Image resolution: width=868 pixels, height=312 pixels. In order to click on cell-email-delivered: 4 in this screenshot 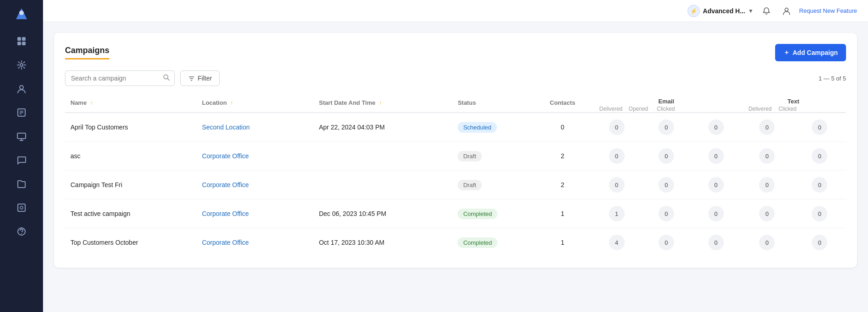, I will do `click(617, 242)`.